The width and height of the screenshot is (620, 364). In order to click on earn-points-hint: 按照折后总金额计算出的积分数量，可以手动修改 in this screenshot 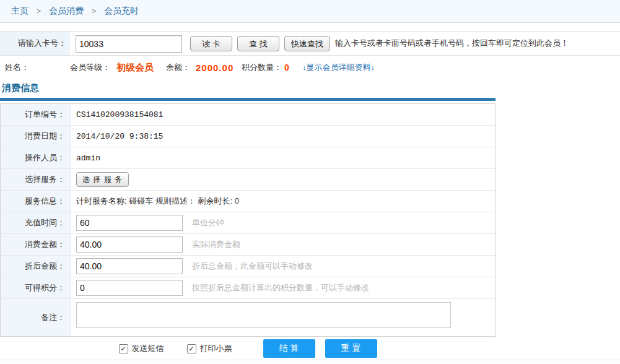, I will do `click(281, 288)`.